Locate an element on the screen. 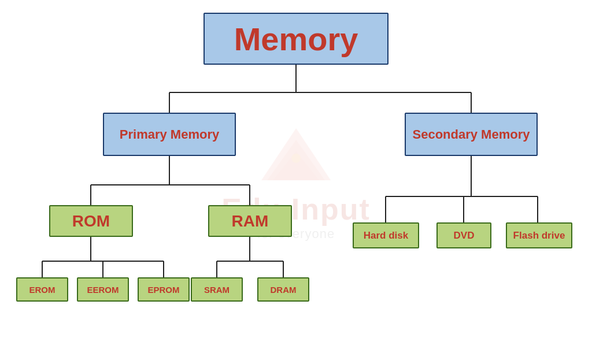  primary-memory-node: Primary Memory is located at coordinates (169, 134).